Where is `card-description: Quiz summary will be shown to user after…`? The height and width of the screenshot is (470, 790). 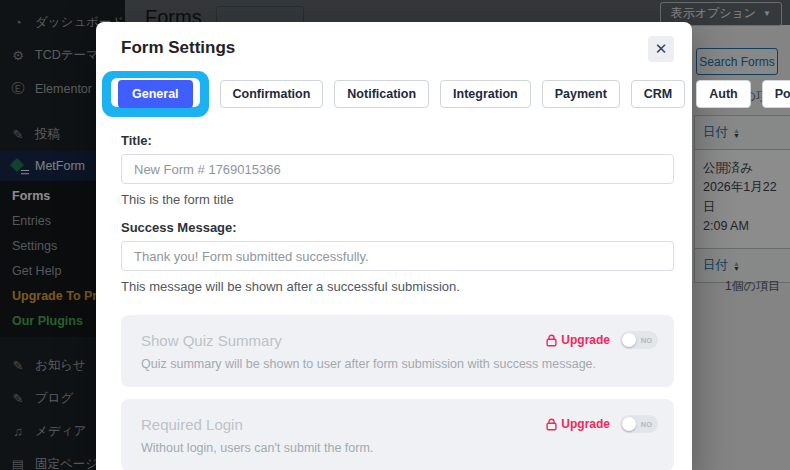
card-description: Quiz summary will be shown to user after… is located at coordinates (398, 364).